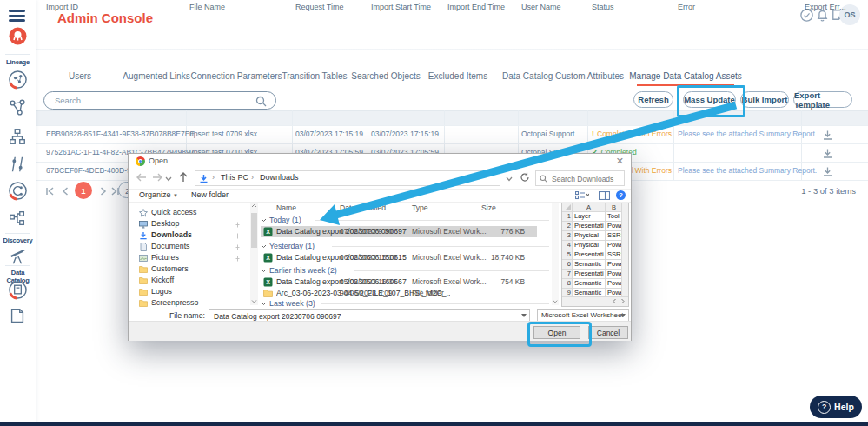 The width and height of the screenshot is (868, 426). What do you see at coordinates (401, 7) in the screenshot?
I see `col-import-start-time: Import Start Time` at bounding box center [401, 7].